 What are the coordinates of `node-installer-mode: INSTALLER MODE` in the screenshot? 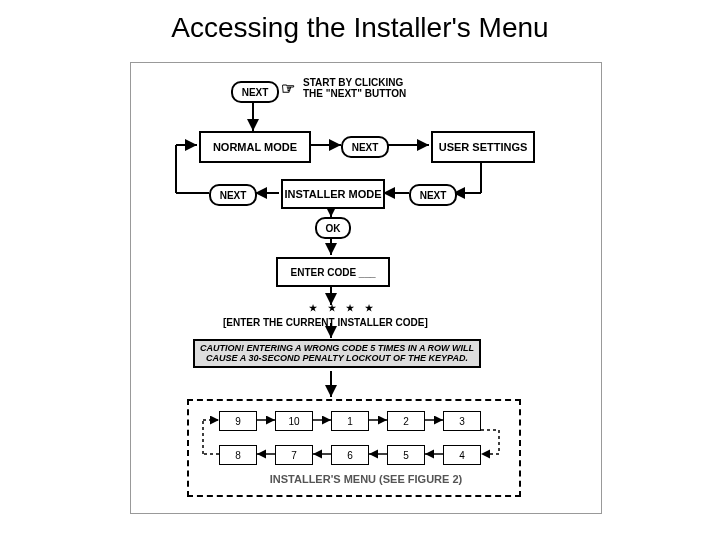 It's located at (333, 194).